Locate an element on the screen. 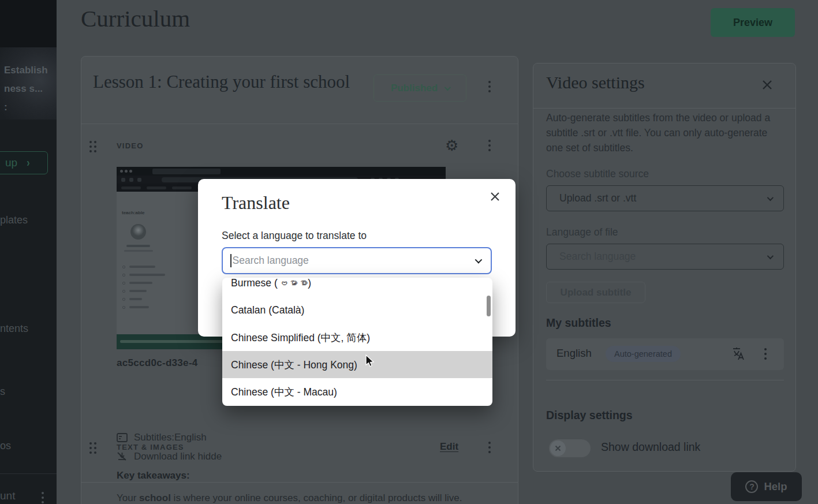 The height and width of the screenshot is (504, 818). download-hidden-icon is located at coordinates (122, 457).